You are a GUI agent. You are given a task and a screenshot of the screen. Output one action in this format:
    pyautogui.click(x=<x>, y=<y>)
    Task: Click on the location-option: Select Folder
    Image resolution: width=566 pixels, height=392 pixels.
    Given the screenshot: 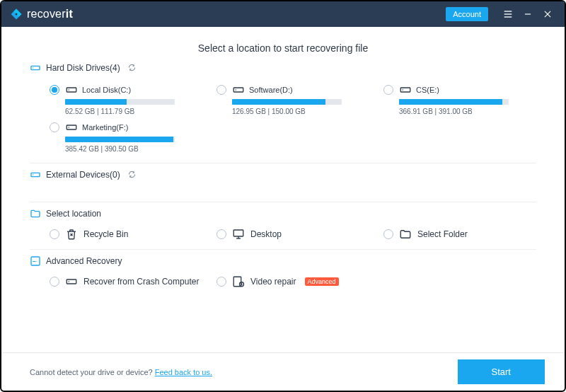 What is the action you would take?
    pyautogui.click(x=460, y=234)
    